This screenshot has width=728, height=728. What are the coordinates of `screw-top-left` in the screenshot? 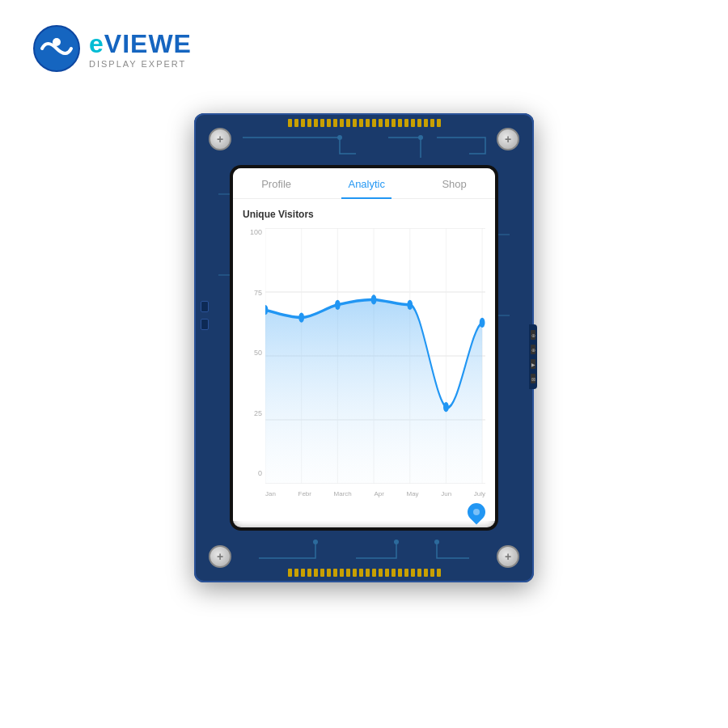 It's located at (220, 139).